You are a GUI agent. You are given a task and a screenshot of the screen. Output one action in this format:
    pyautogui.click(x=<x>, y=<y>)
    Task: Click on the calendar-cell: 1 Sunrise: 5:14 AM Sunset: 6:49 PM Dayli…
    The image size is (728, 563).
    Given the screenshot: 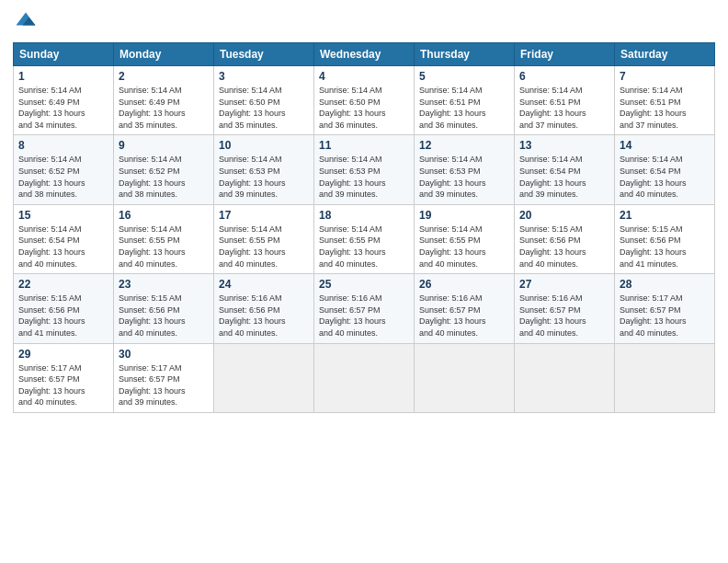 What is the action you would take?
    pyautogui.click(x=64, y=101)
    